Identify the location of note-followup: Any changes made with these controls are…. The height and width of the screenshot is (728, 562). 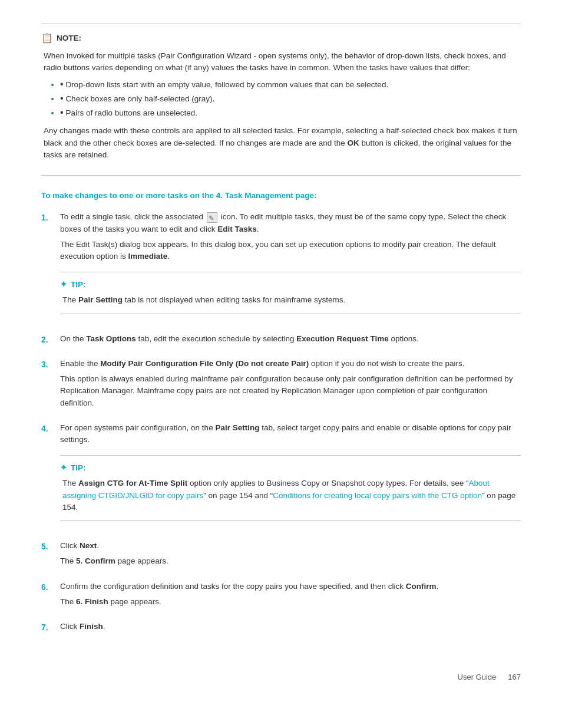
(282, 143).